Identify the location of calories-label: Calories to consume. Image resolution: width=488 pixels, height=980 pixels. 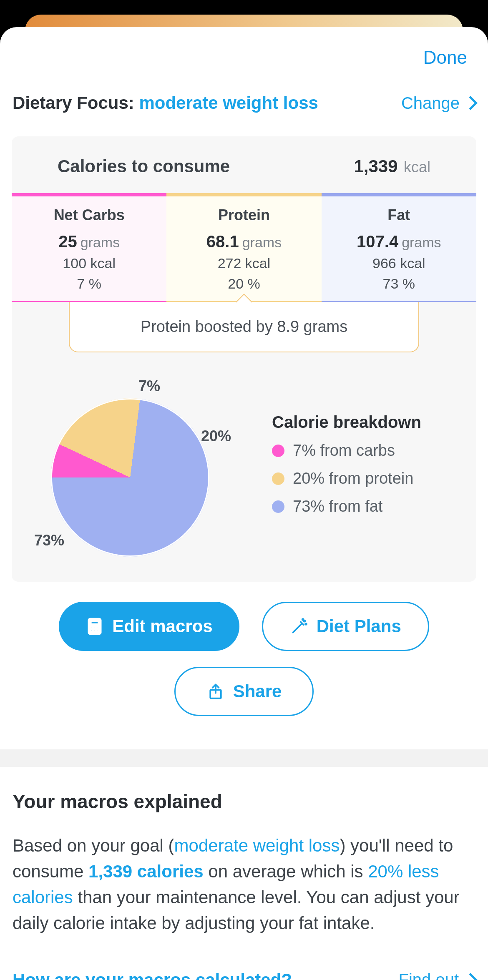
(143, 166).